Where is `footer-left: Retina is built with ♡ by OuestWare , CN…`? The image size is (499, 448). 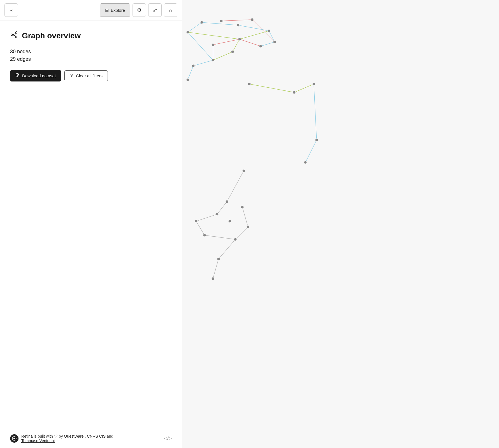 footer-left: Retina is built with ♡ by OuestWare , CN… is located at coordinates (62, 438).